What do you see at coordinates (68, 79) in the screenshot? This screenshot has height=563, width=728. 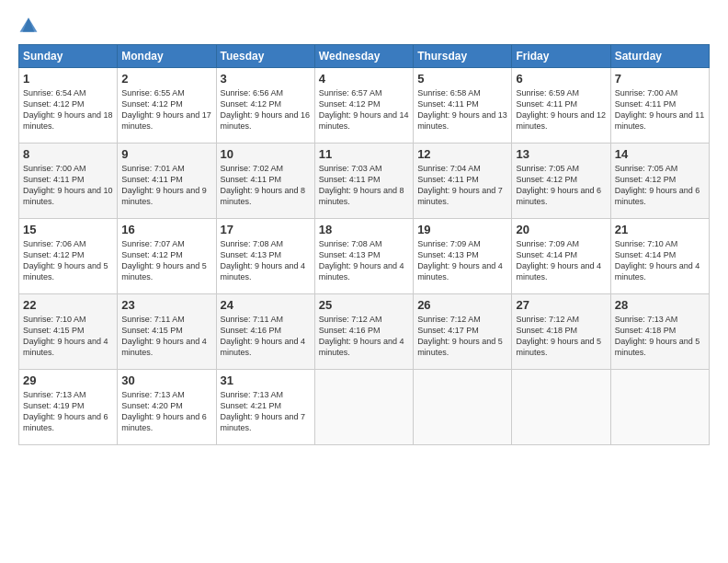 I see `day-number: 1` at bounding box center [68, 79].